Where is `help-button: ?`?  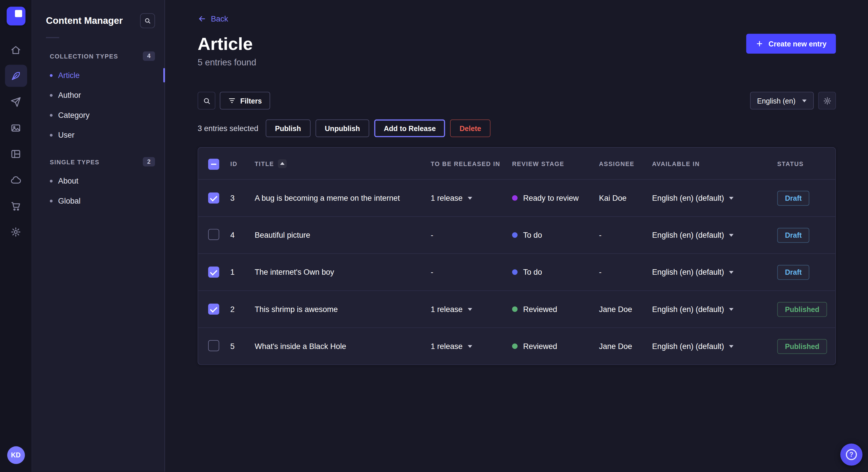
help-button: ? is located at coordinates (851, 454).